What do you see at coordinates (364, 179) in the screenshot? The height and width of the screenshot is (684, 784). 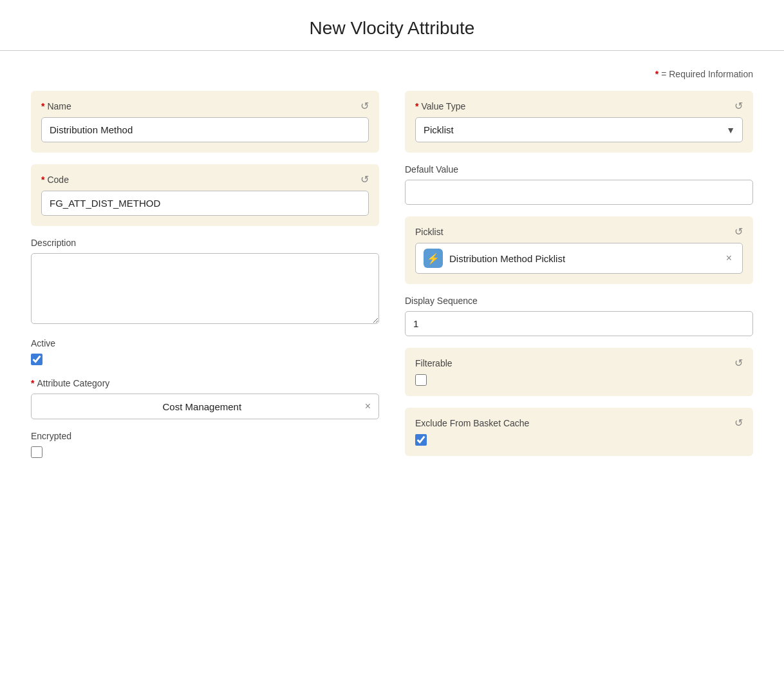 I see `code-reset-icon: ↺` at bounding box center [364, 179].